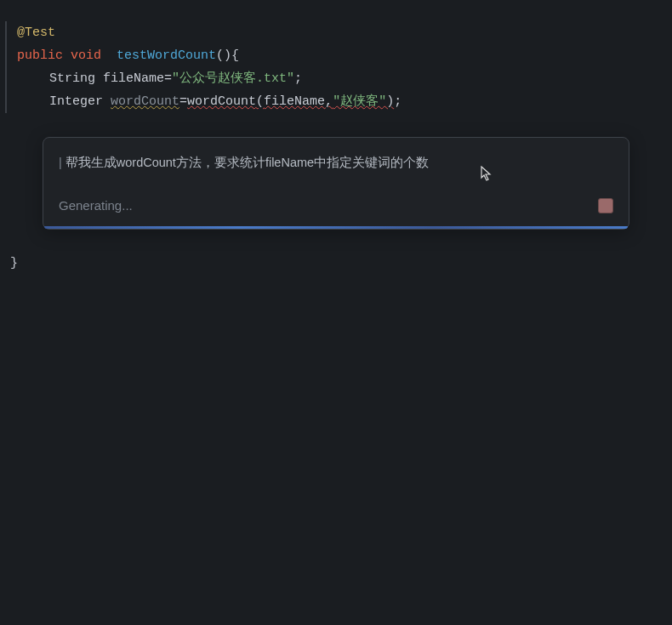 The image size is (672, 625). Describe the element at coordinates (145, 102) in the screenshot. I see `var-wordcount: wordCount` at that location.